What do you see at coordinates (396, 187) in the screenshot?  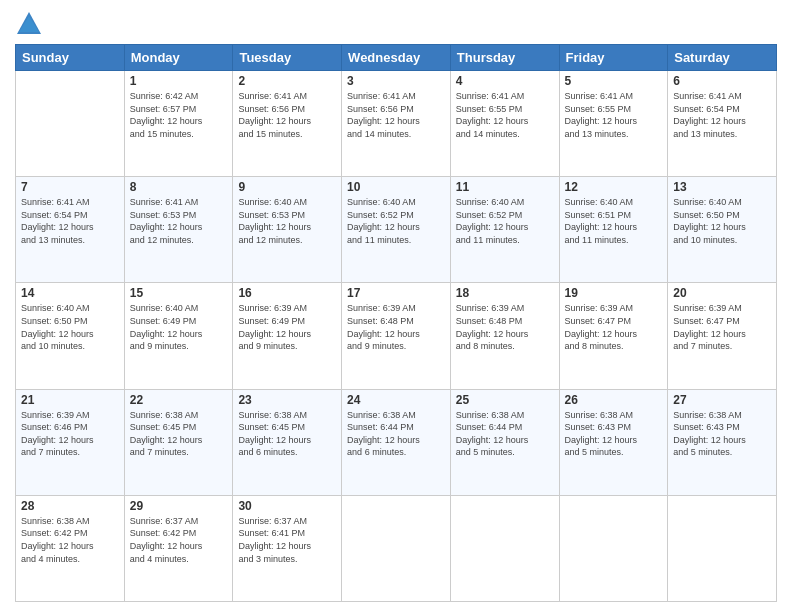 I see `day-number: 10` at bounding box center [396, 187].